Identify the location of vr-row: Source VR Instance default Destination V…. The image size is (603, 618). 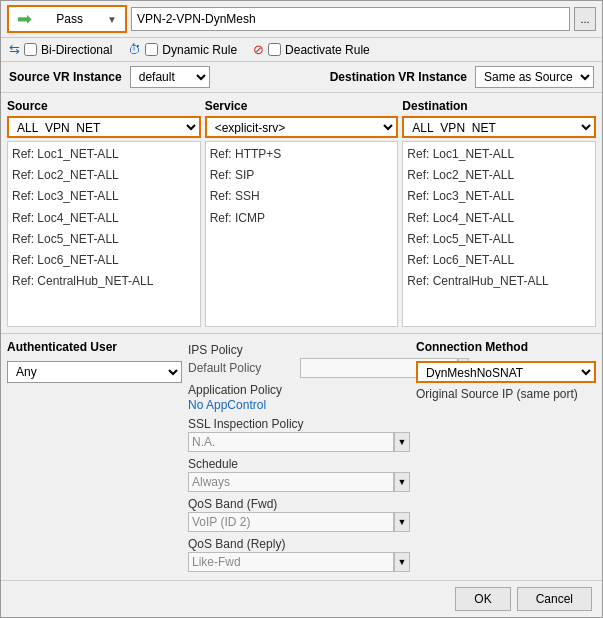
(302, 78).